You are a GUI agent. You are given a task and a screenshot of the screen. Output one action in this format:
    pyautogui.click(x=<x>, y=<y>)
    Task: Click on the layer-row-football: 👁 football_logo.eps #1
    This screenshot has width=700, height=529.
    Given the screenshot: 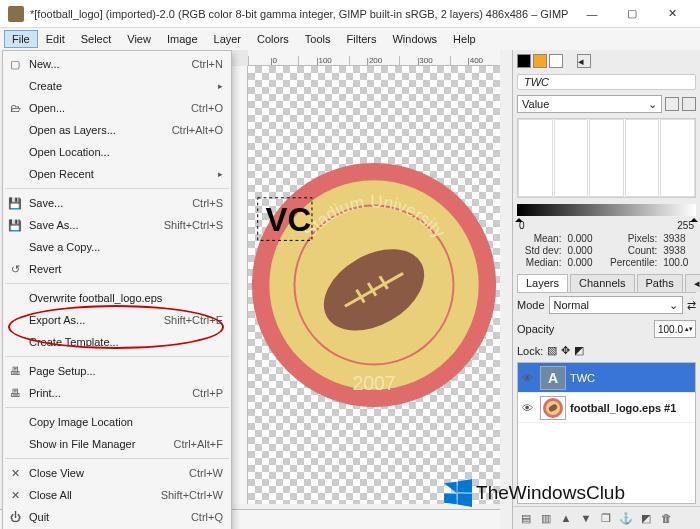 What is the action you would take?
    pyautogui.click(x=606, y=408)
    